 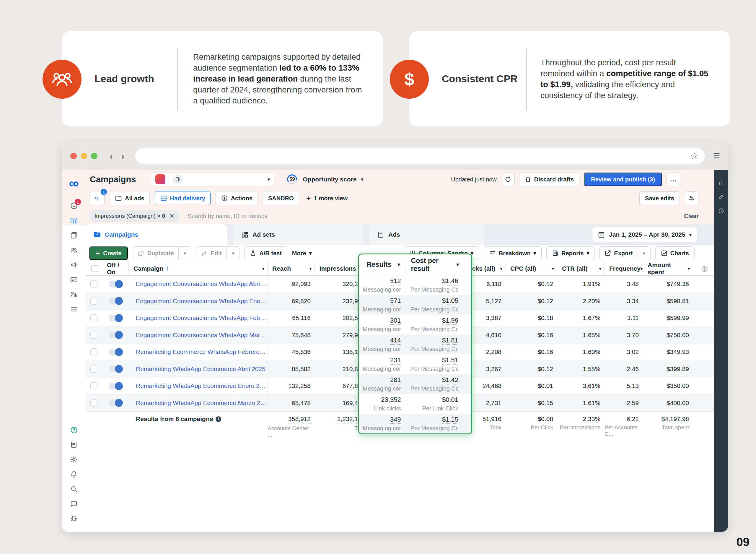 I want to click on campaign-link: Remarketing WhatsApp Ecommerce Enero 202…, so click(x=202, y=386).